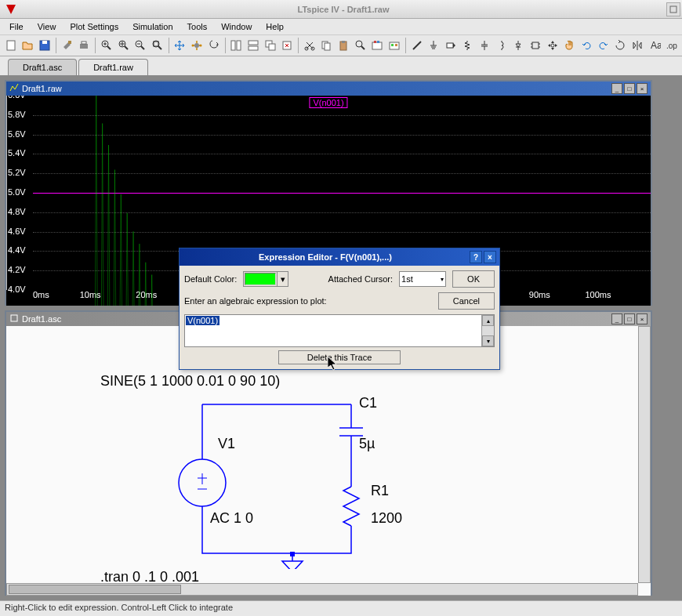  Describe the element at coordinates (197, 45) in the screenshot. I see `run-icon` at that location.